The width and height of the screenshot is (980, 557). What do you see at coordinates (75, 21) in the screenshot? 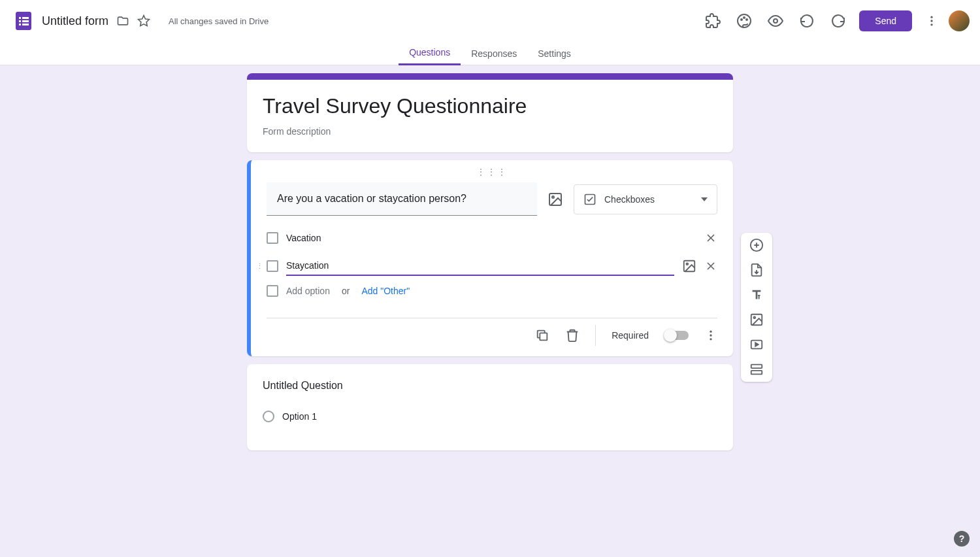
I see `form-name-input: Untitled form` at bounding box center [75, 21].